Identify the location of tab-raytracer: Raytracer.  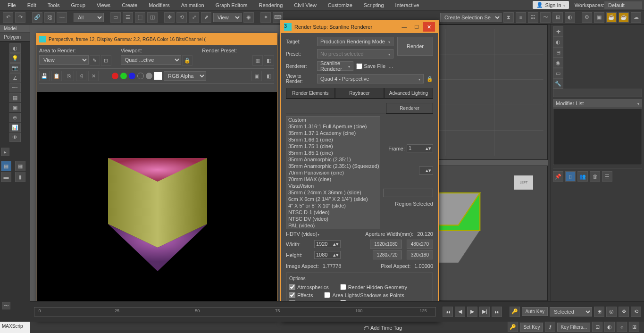
(360, 93).